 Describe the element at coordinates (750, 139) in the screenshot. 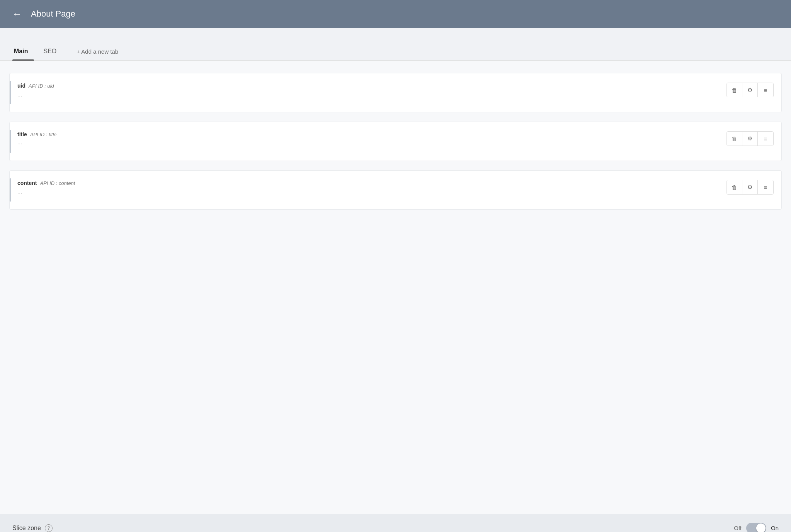

I see `gear-icon-title: ⚙` at that location.